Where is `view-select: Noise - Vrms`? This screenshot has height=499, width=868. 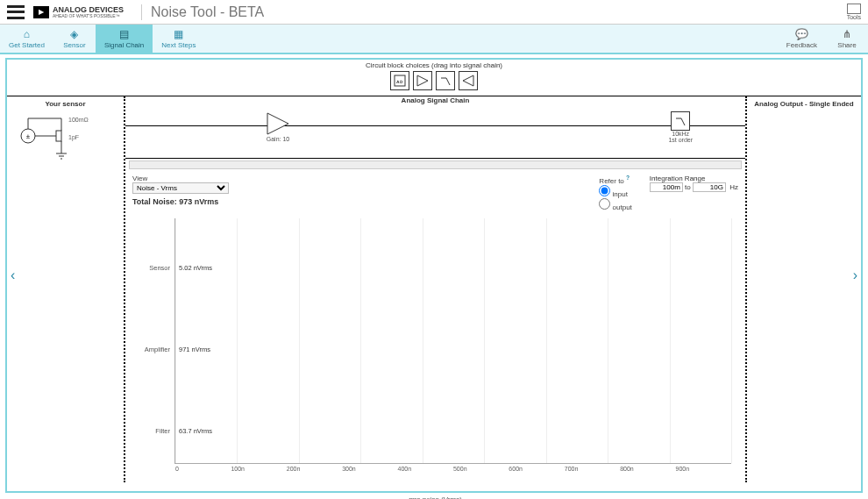 view-select: Noise - Vrms is located at coordinates (181, 188).